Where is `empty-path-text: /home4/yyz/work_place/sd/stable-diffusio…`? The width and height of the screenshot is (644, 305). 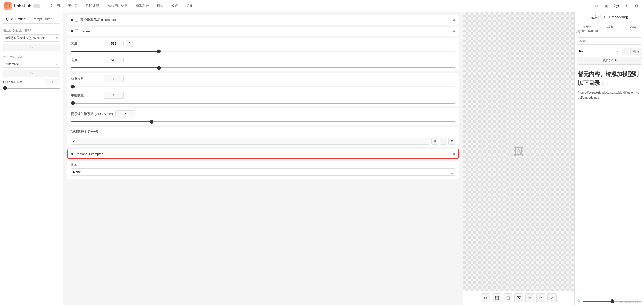 empty-path-text: /home4/yyz/work_place/sd/stable-diffusio… is located at coordinates (609, 95).